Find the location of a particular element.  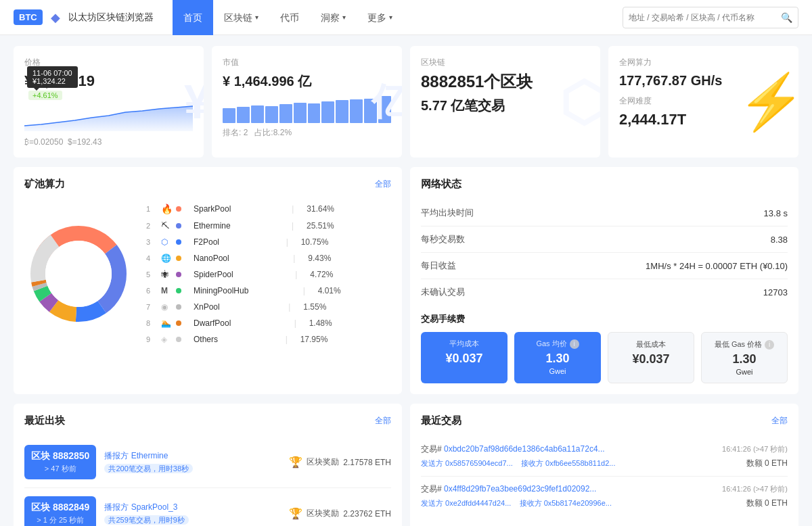

net-row-0: 平均出块时间 13.8 s is located at coordinates (604, 214).